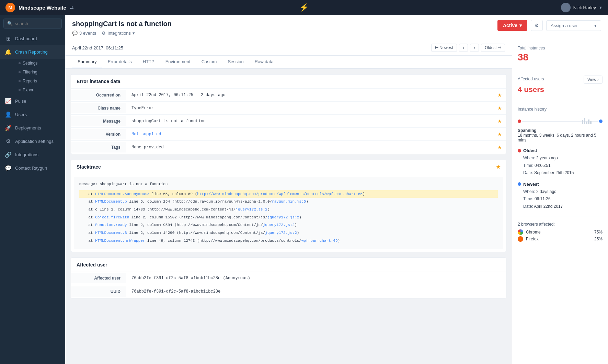 This screenshot has width=608, height=364. Describe the element at coordinates (288, 194) in the screenshot. I see `stack-line: at HTMLDocument.<anonymous> line 65, col…` at that location.